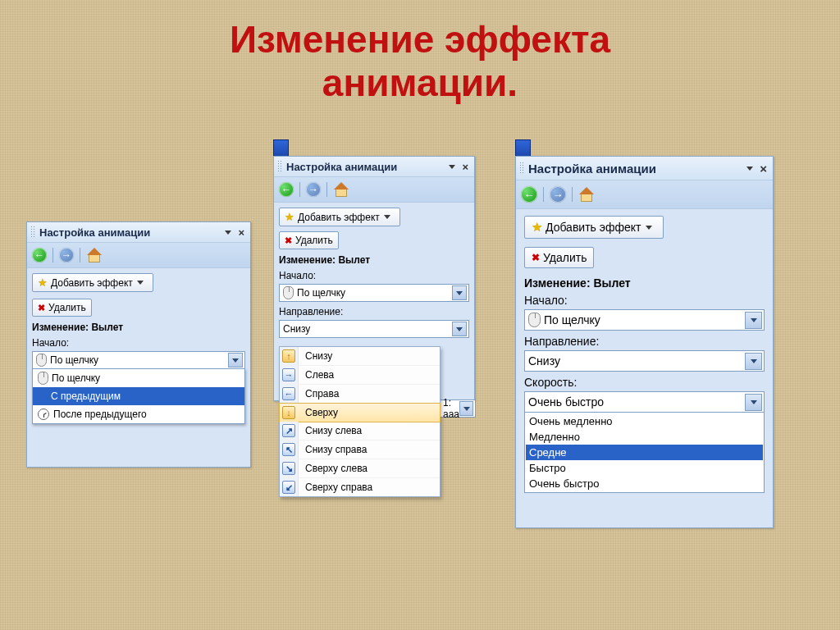  I want to click on start-dropdown: По щелчку С предыдущим После предыдущего, so click(139, 396).